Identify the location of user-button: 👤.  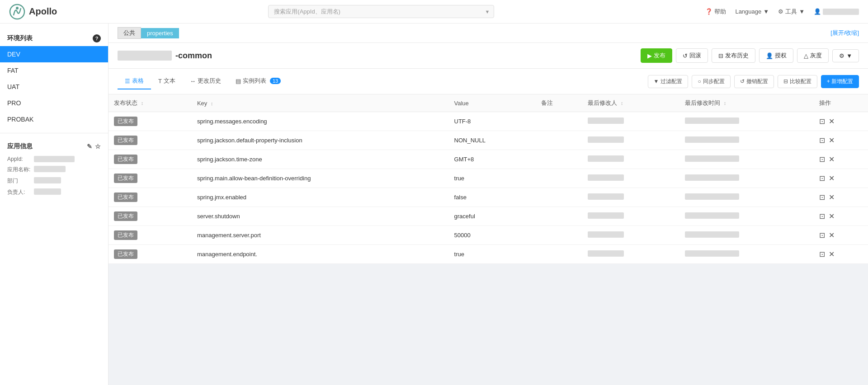
(836, 12).